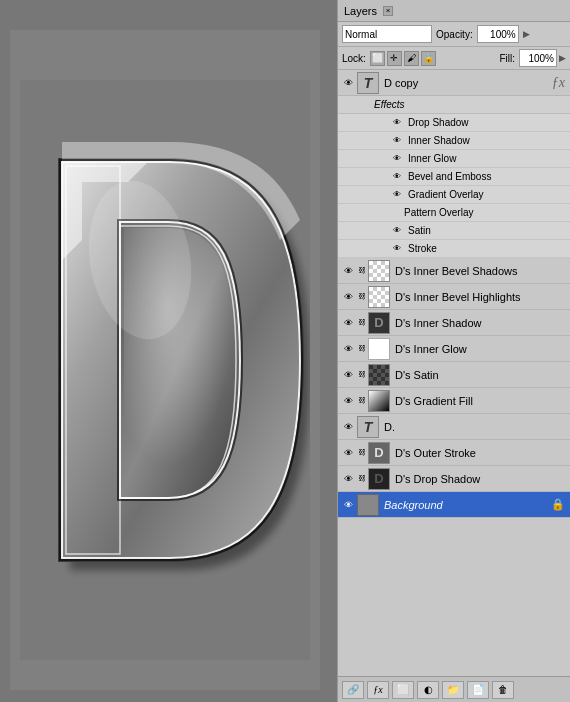 The width and height of the screenshot is (570, 702). I want to click on link-outer-stroke: ⛓, so click(362, 453).